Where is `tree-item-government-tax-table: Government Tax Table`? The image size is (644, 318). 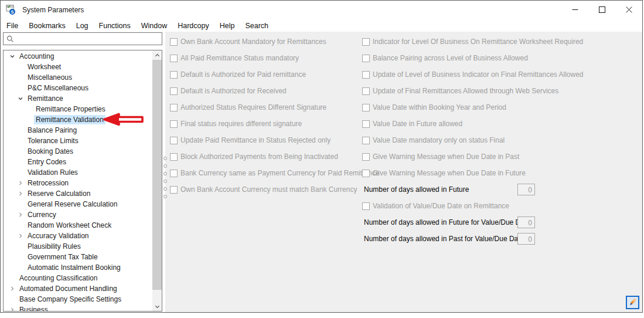 tree-item-government-tax-table: Government Tax Table is located at coordinates (78, 257).